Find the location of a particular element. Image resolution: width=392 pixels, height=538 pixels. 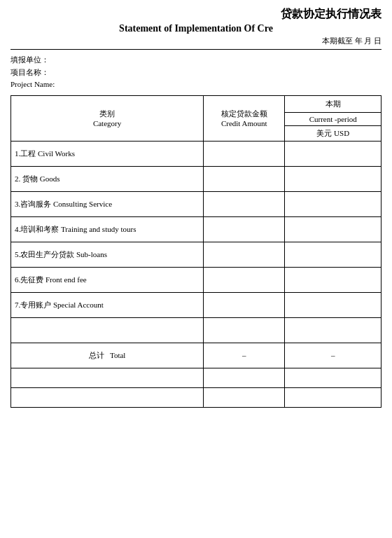

row-4-credit is located at coordinates (244, 229).